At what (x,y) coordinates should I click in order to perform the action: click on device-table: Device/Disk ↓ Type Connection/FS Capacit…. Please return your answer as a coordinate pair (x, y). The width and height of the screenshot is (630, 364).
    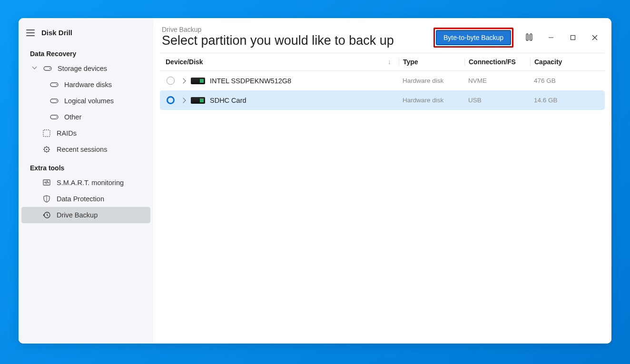
    Looking at the image, I should click on (383, 81).